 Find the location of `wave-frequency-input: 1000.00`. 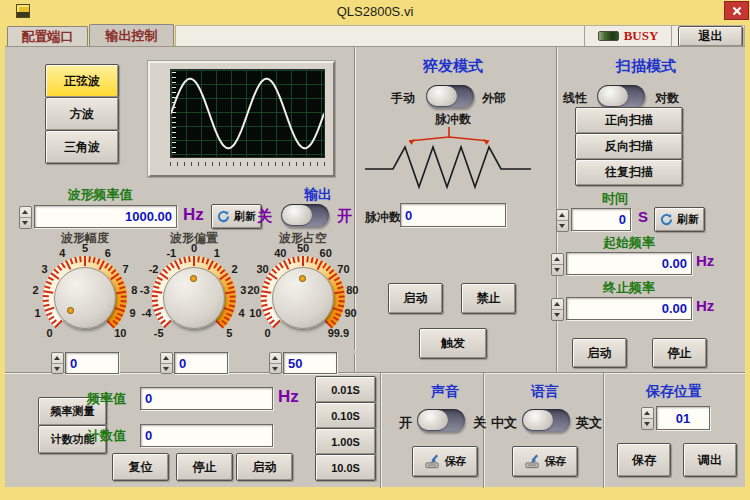

wave-frequency-input: 1000.00 is located at coordinates (106, 216).